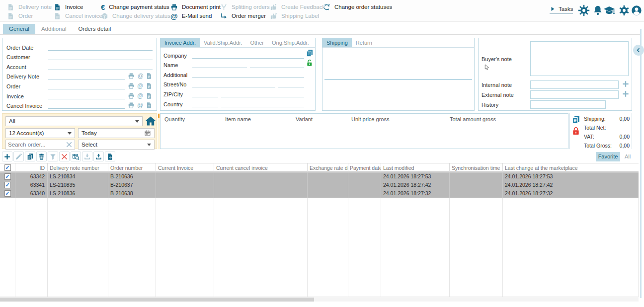  What do you see at coordinates (69, 7) in the screenshot?
I see `invoice-button: Invoice` at bounding box center [69, 7].